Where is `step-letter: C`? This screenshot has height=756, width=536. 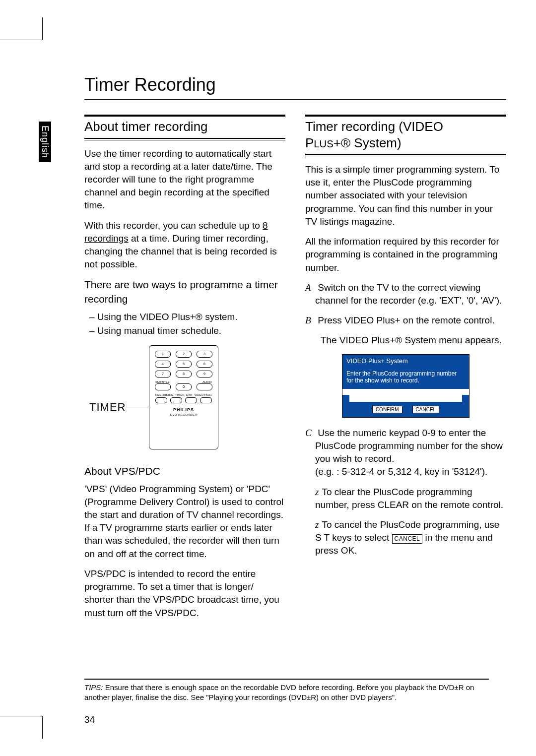
step-letter: C is located at coordinates (310, 433).